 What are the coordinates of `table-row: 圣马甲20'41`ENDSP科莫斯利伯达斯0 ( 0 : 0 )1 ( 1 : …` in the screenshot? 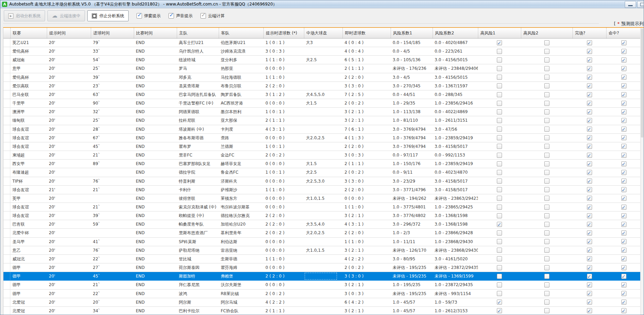 It's located at (322, 242).